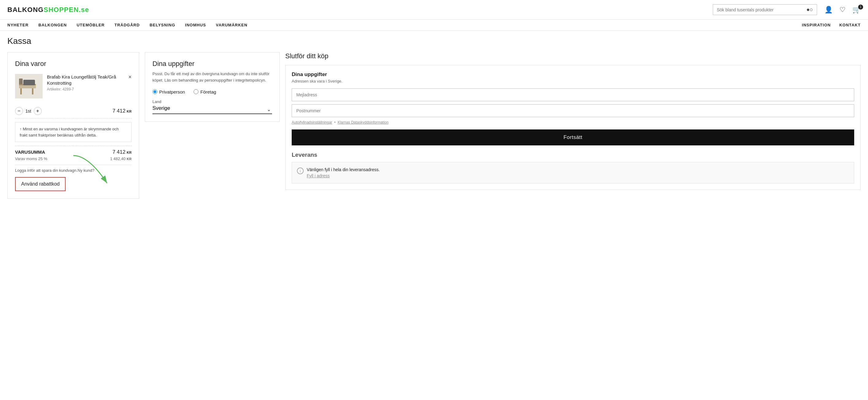  I want to click on product-info: Brafab Kira Loungefåtölj Teak/Grå Konstr…, so click(89, 83).